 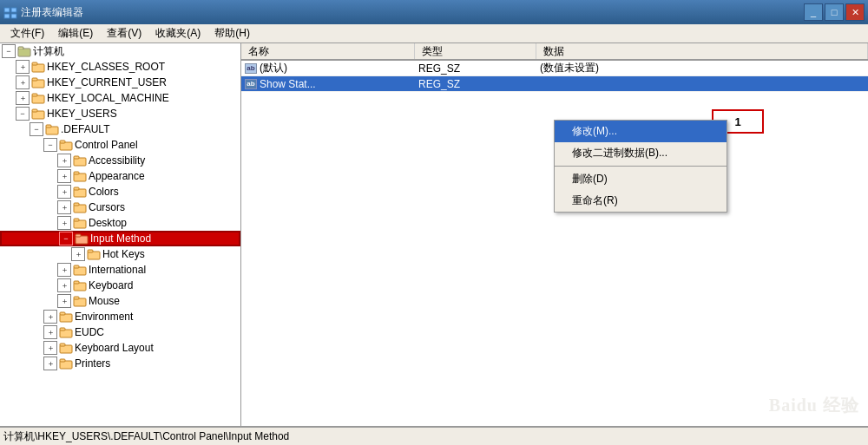 What do you see at coordinates (66, 145) in the screenshot?
I see `folder-controlpanel-icon` at bounding box center [66, 145].